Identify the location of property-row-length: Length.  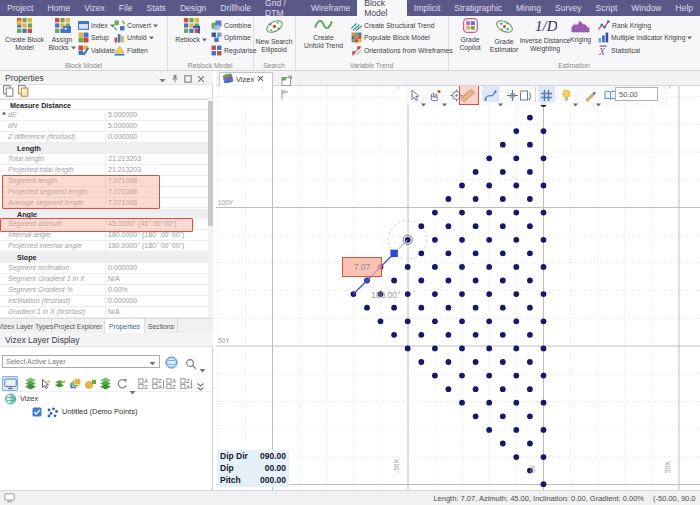
(104, 148).